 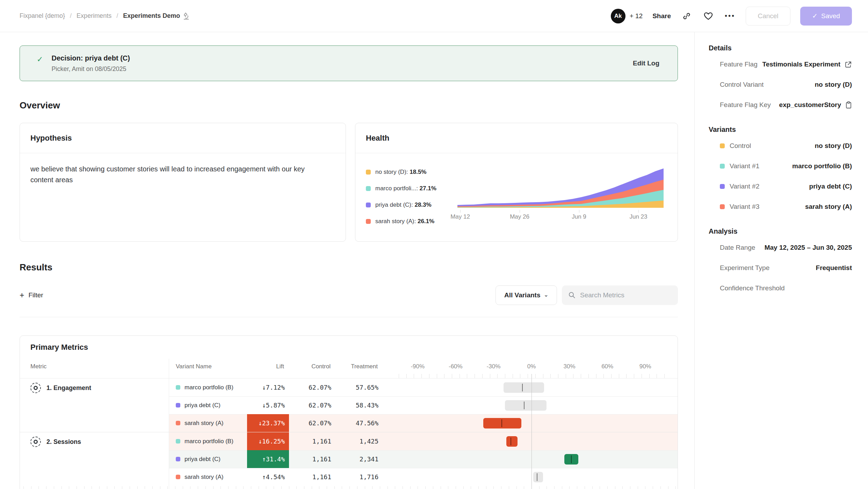 I want to click on sidebar-rows: Date RangeMay 12, 2025 – Jun 30, 2025Exp…, so click(x=780, y=268).